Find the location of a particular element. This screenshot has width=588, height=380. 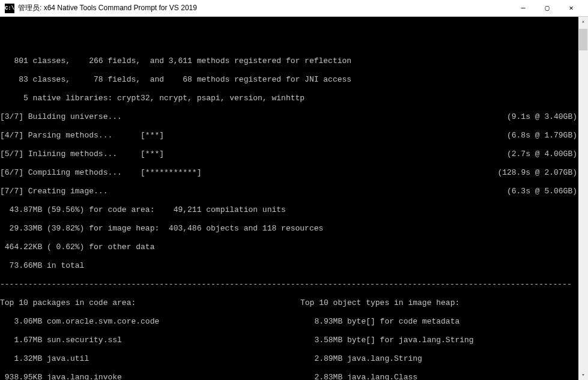

output-line: 938.95KB java.lang.invoke 2.83MB java.la… is located at coordinates (288, 376).